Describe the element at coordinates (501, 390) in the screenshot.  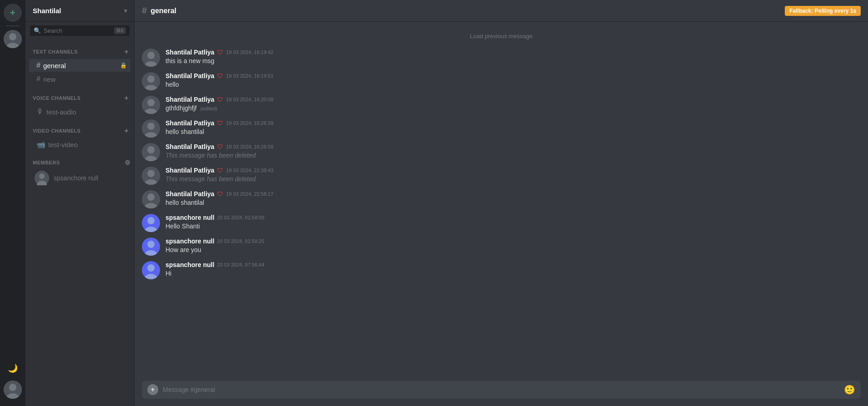
I see `message-input-placeholder: Message #general` at that location.